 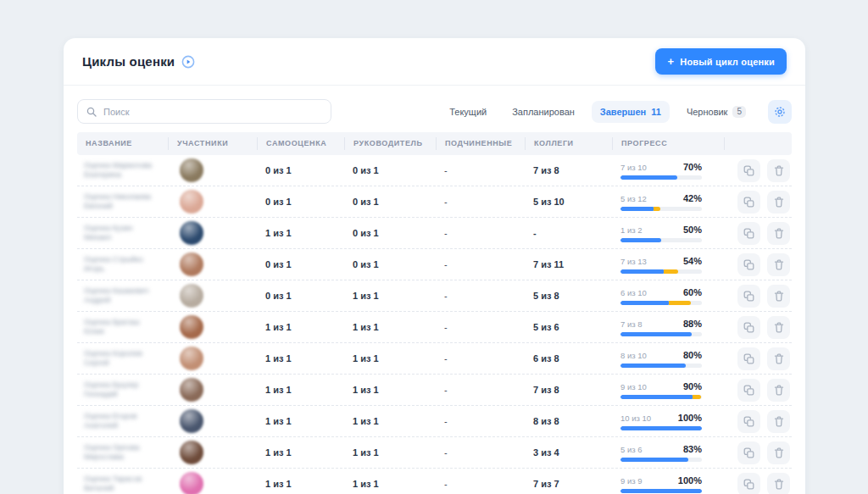 I want to click on progress-percent: 54%, so click(x=693, y=261).